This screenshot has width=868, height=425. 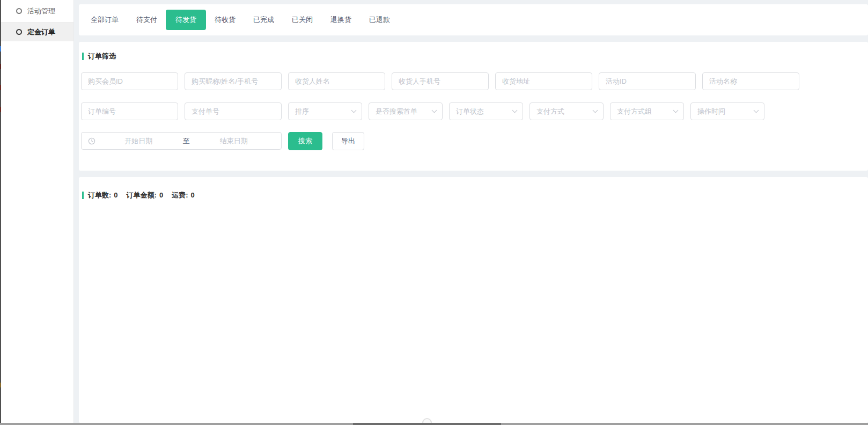 I want to click on shipping-fee-label: 运费:, so click(x=180, y=195).